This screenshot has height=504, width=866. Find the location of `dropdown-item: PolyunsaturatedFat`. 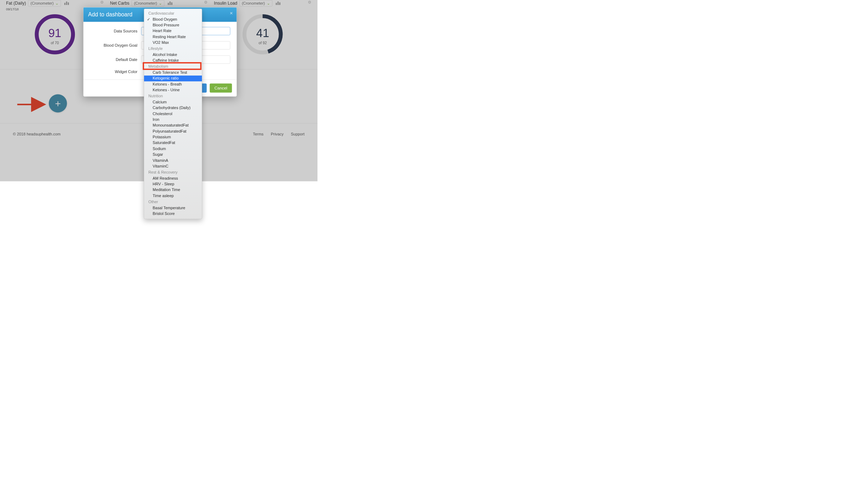

dropdown-item: PolyunsaturatedFat is located at coordinates (173, 131).